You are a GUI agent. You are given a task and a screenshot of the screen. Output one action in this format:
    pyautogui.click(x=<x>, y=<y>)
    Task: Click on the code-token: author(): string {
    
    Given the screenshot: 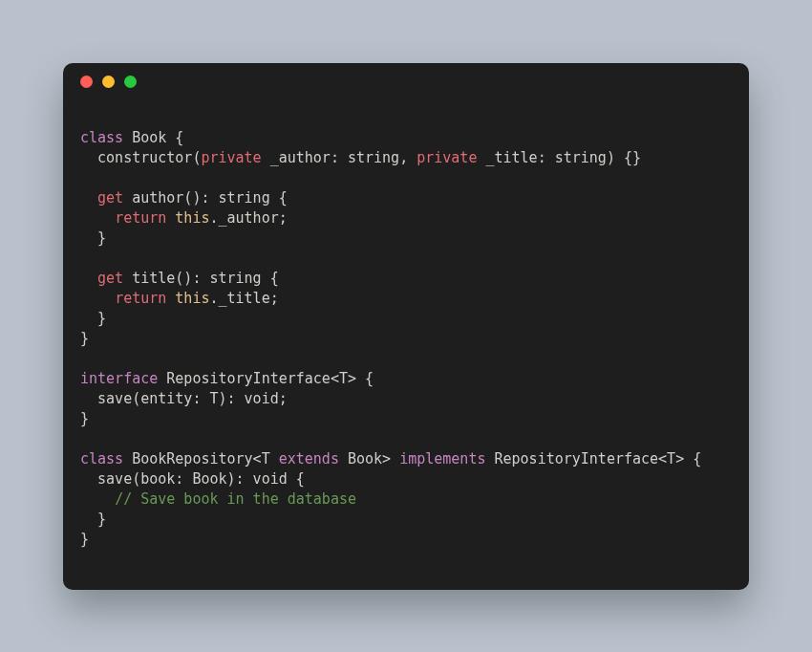 What is the action you would take?
    pyautogui.click(x=210, y=198)
    